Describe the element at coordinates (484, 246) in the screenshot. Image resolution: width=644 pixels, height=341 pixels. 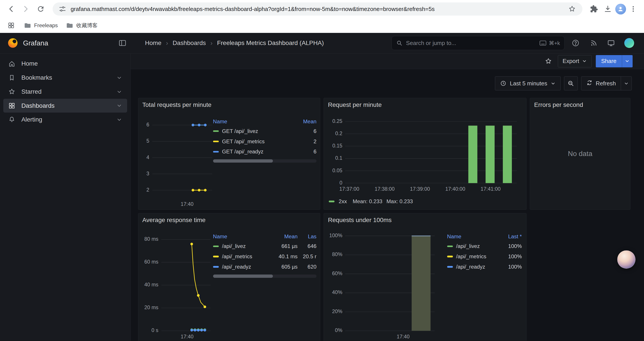
I see `legend-row: /api/_livez 100%` at that location.